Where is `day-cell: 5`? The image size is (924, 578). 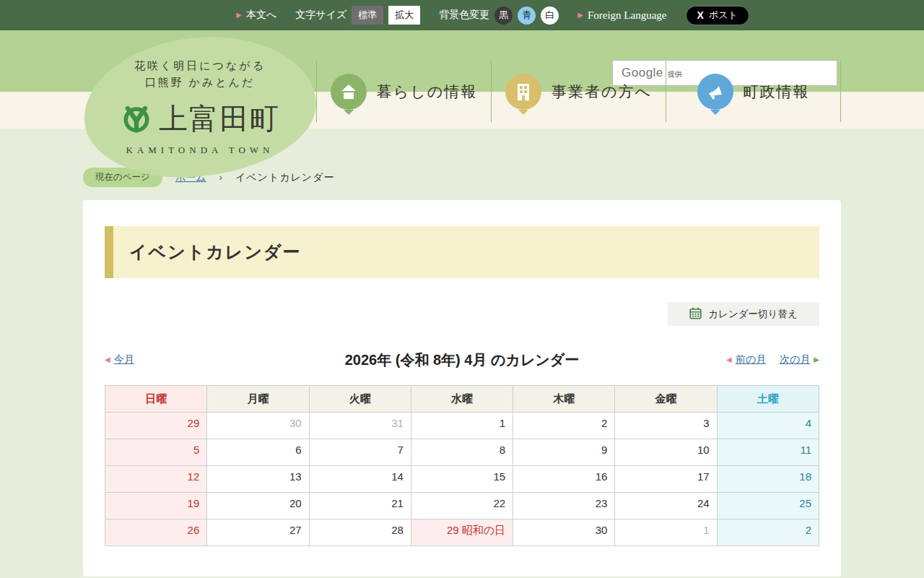 day-cell: 5 is located at coordinates (156, 452).